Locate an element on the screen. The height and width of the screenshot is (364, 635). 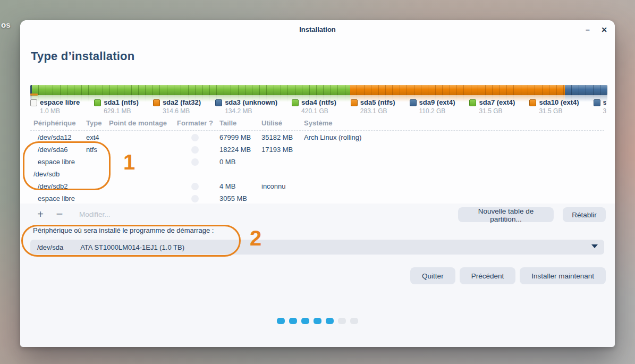
legend-item: sda8 (ext4) 36.5 GB is located at coordinates (600, 107).